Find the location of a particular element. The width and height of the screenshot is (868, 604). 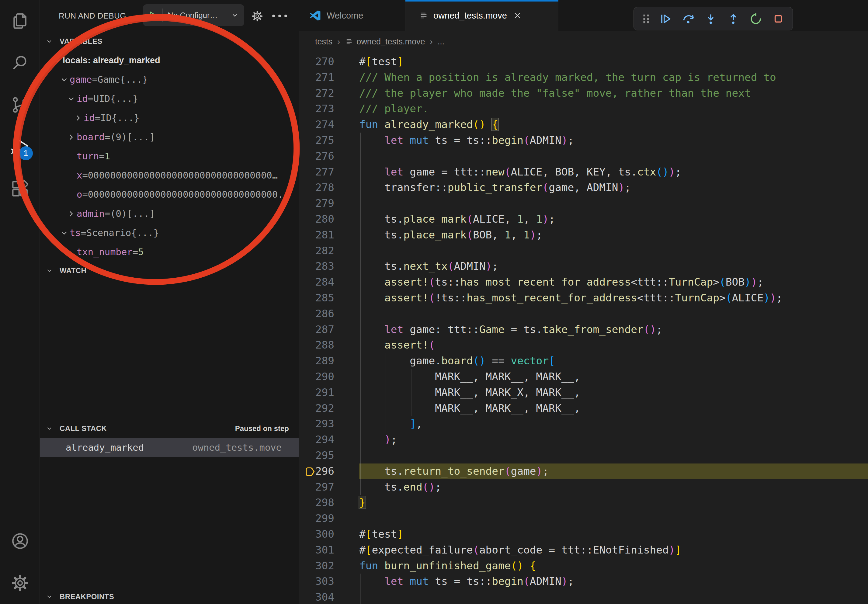

code-line-273: 273/// player. is located at coordinates (584, 109).